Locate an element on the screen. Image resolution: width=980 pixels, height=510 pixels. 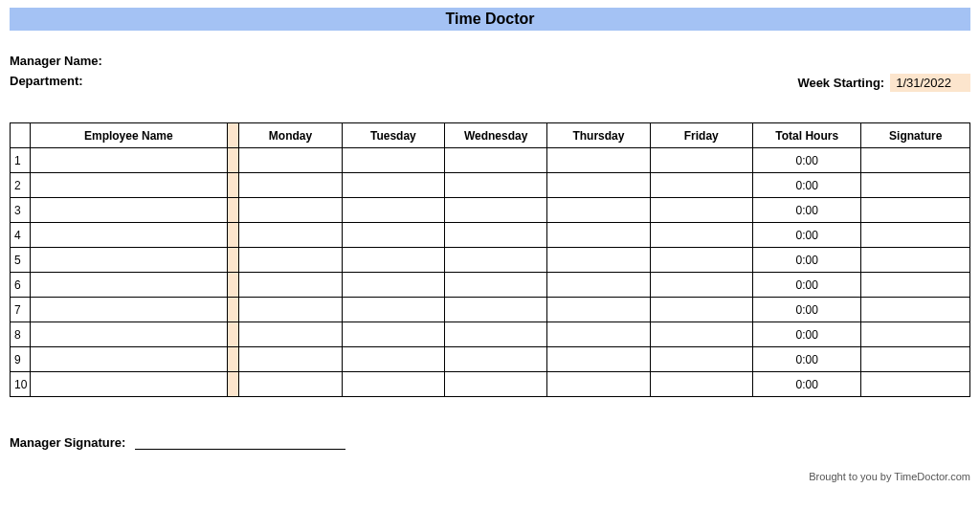
table-header-row: Employee Name Monday Tuesday Wednesday T… is located at coordinates (490, 136).